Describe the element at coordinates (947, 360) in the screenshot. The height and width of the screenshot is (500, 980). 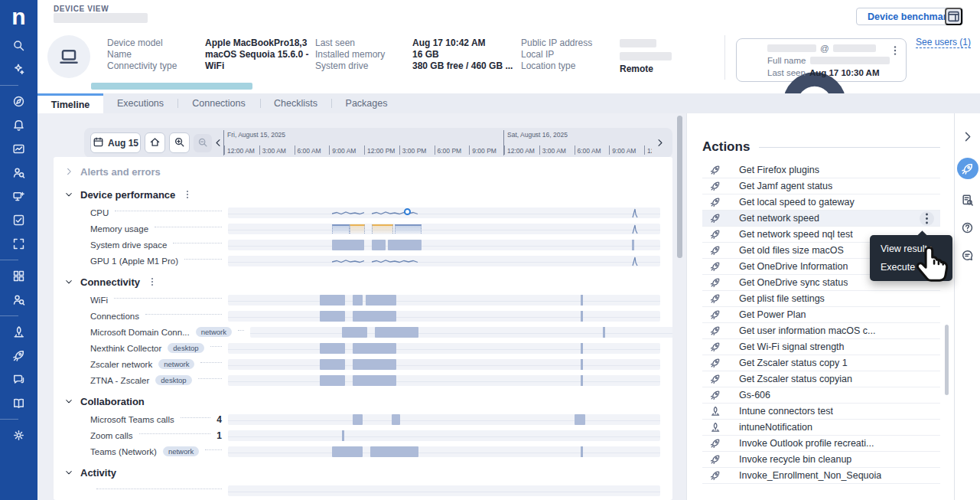
I see `actions-scrollbar` at that location.